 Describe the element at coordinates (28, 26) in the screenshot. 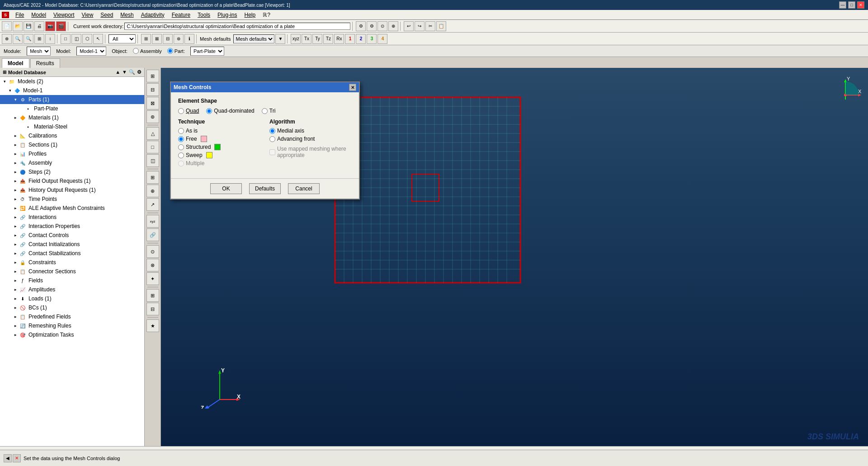

I see `save-btn: 💾` at that location.